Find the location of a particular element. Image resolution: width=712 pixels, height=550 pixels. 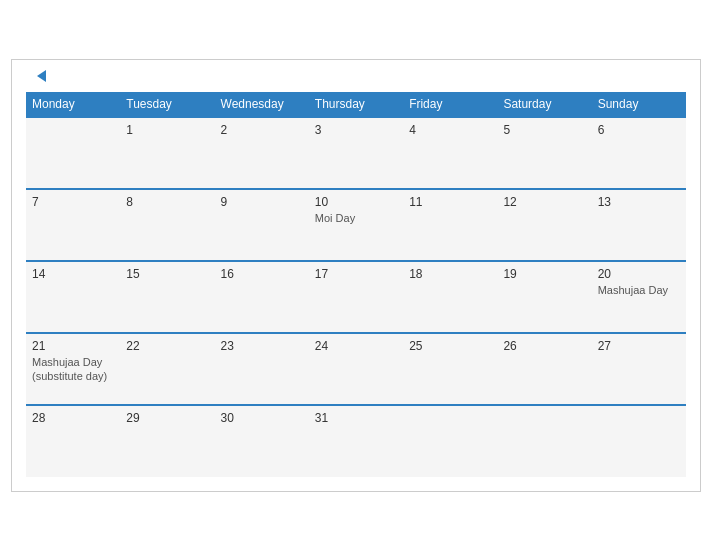

calendar-day-cell: 31 is located at coordinates (356, 441).